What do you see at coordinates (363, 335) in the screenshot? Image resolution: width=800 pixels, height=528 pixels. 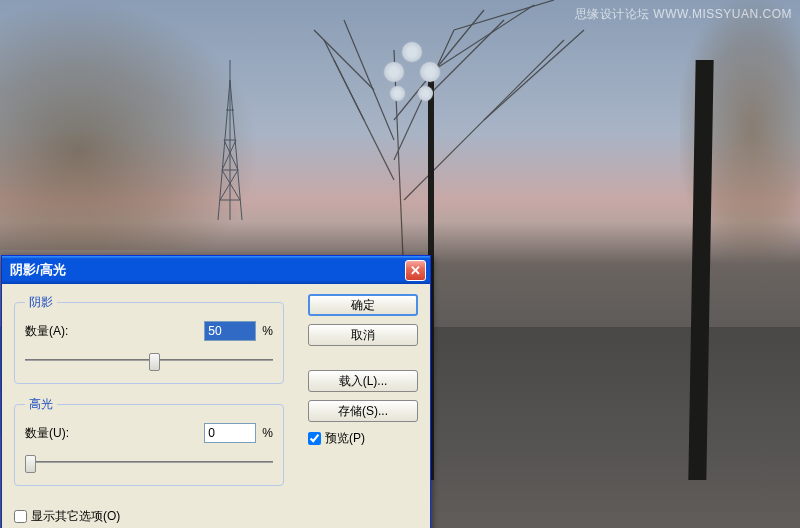 I see `cancel-button: 取消` at bounding box center [363, 335].